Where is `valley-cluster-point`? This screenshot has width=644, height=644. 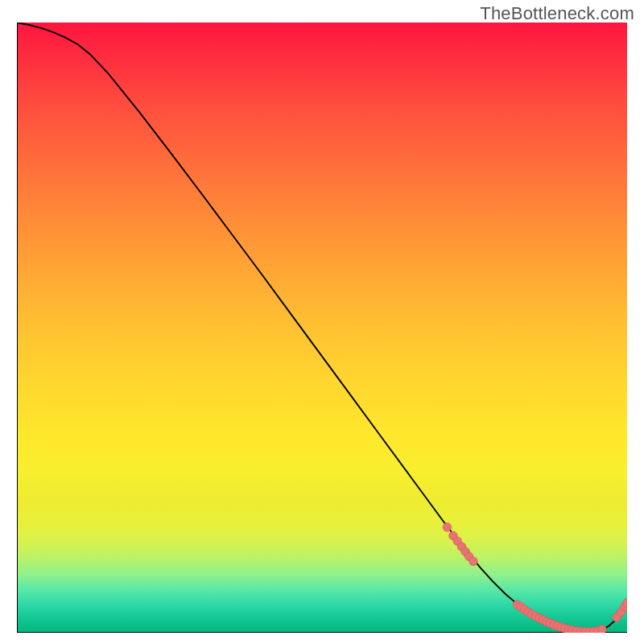
valley-cluster-point is located at coordinates (602, 630).